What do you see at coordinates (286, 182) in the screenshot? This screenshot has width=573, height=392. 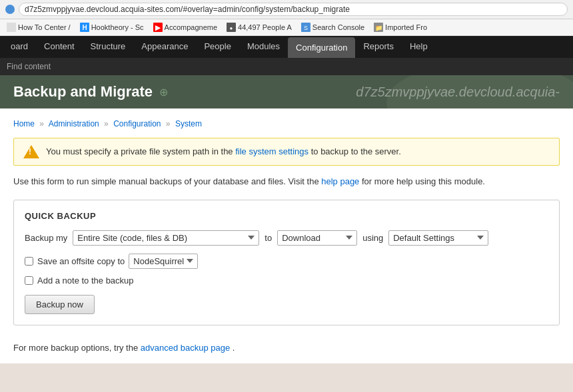 I see `description-text: Use this form to run simple manual backu…` at bounding box center [286, 182].